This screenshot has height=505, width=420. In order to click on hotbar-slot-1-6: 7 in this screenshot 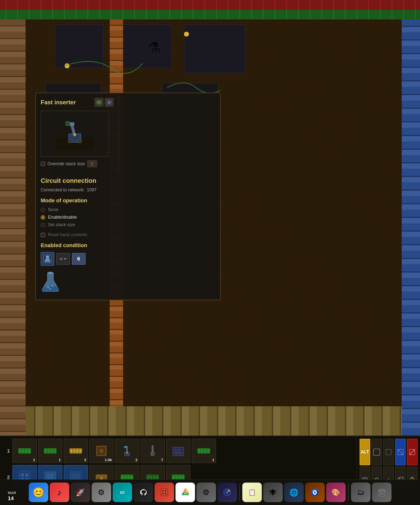, I will do `click(153, 451)`.